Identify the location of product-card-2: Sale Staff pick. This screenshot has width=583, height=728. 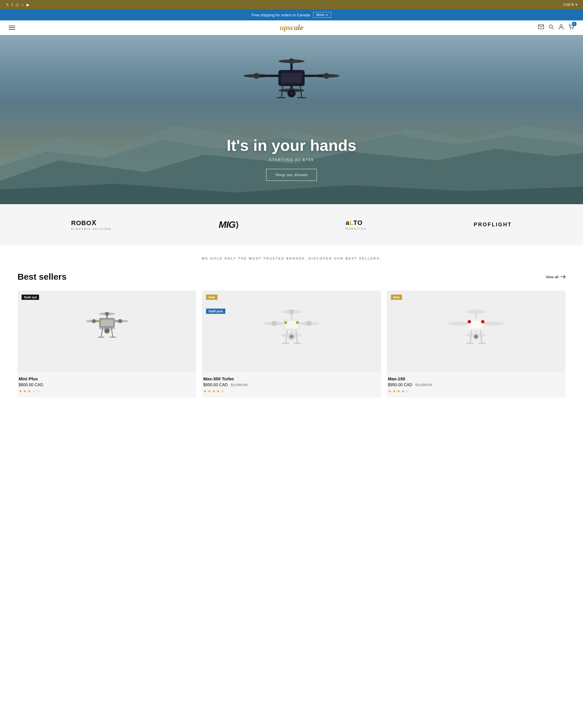
(292, 344).